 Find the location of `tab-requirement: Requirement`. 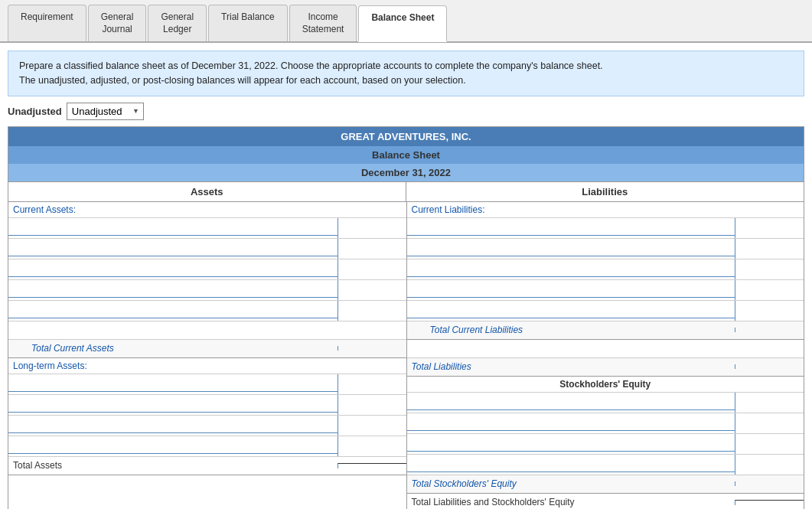

tab-requirement: Requirement is located at coordinates (47, 23).